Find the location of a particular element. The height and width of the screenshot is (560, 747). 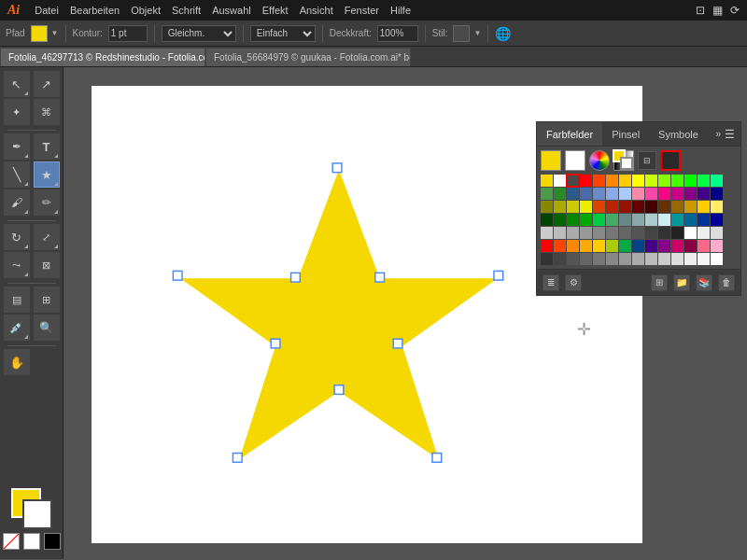

none-swatch is located at coordinates (11, 541).